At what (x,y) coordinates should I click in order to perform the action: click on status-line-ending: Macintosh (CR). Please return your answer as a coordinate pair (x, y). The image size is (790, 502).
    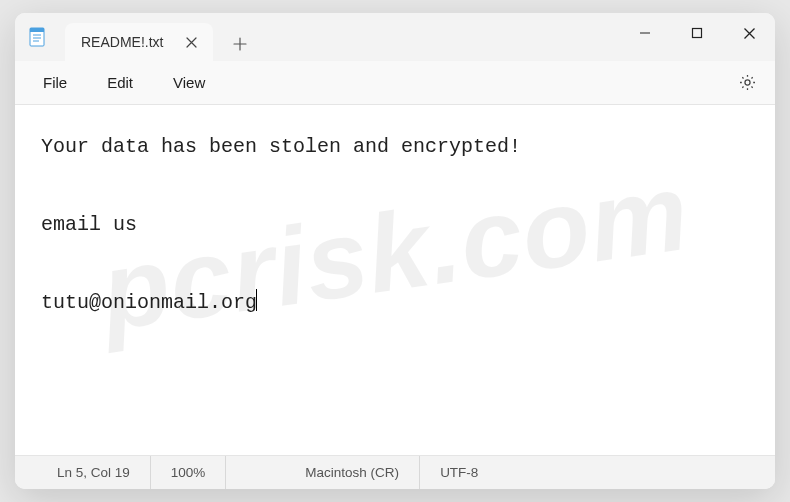
    Looking at the image, I should click on (352, 472).